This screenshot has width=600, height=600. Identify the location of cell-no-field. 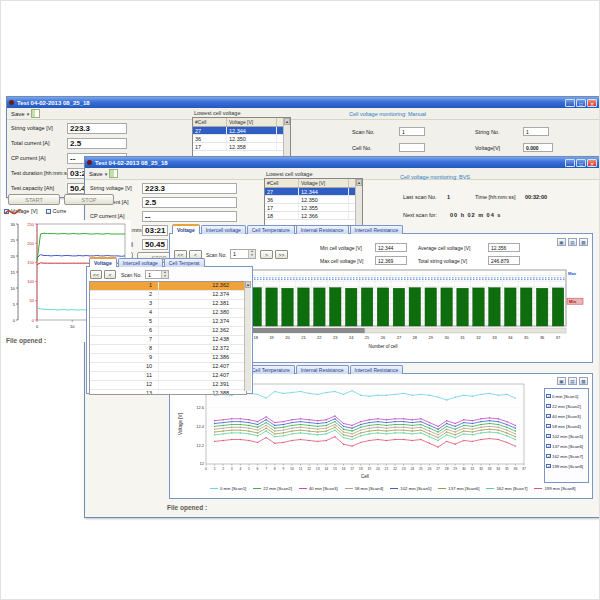
(412, 148).